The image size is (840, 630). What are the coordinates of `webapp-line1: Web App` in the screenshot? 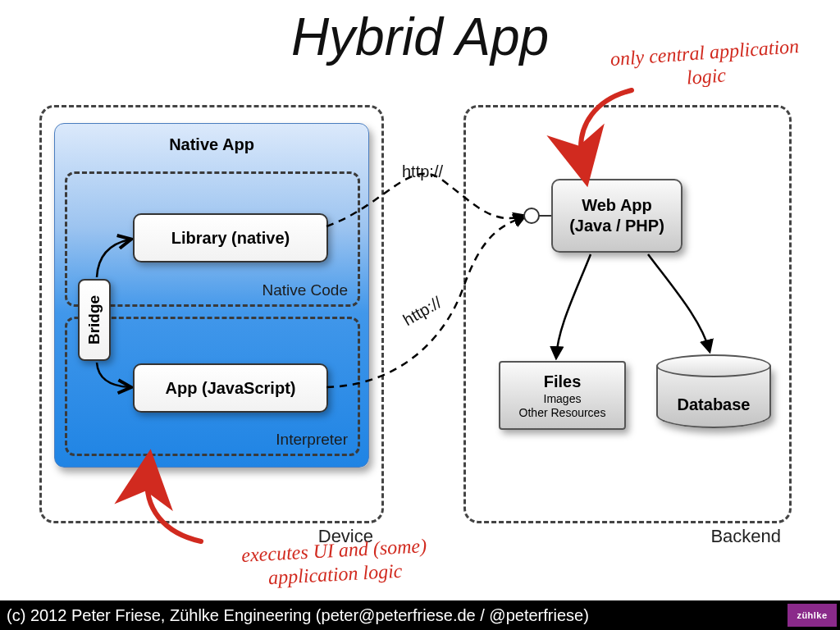 It's located at (617, 205).